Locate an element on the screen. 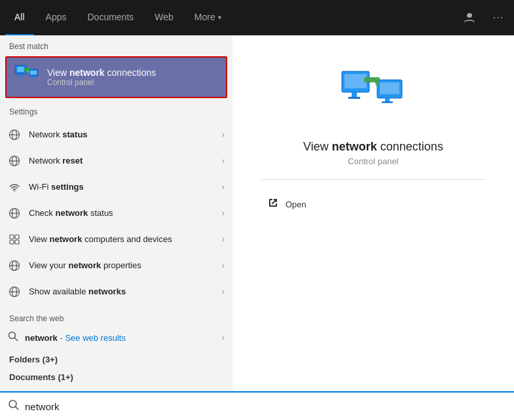 This screenshot has height=420, width=514. settings-item-text-2: Network reset is located at coordinates (122, 161).